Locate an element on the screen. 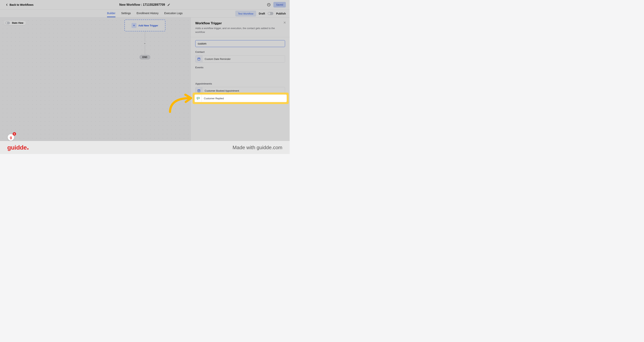 This screenshot has width=644, height=342. panel-header: Workflow Trigger Adds a workflow trigger… is located at coordinates (240, 27).